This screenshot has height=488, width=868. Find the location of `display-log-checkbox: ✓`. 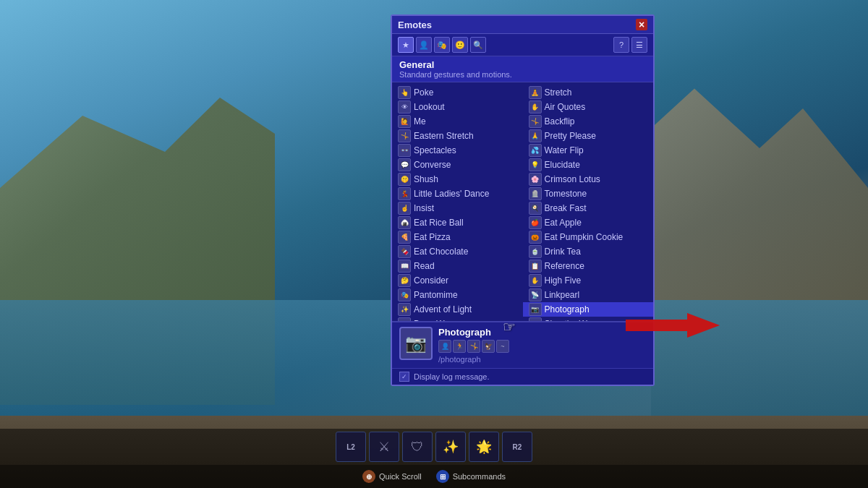

display-log-checkbox: ✓ is located at coordinates (404, 377).